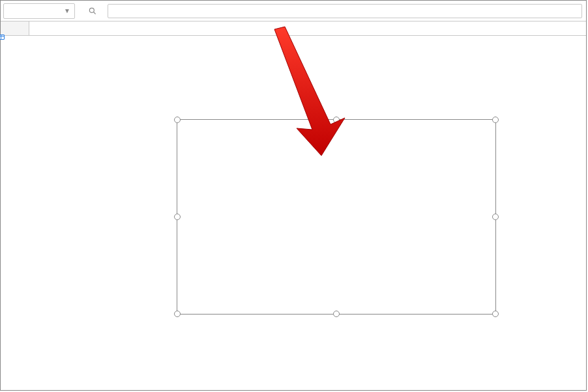 The image size is (588, 392). What do you see at coordinates (93, 11) in the screenshot?
I see `search-icon` at bounding box center [93, 11].